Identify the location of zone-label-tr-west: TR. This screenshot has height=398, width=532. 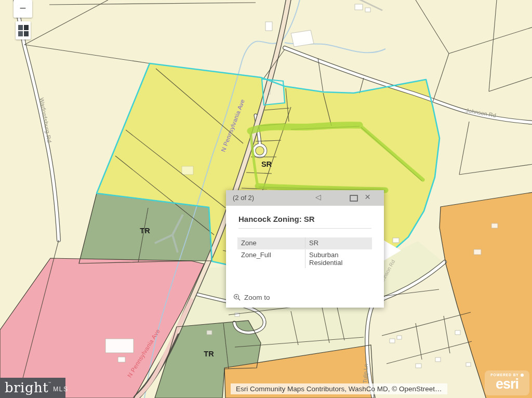
(145, 231).